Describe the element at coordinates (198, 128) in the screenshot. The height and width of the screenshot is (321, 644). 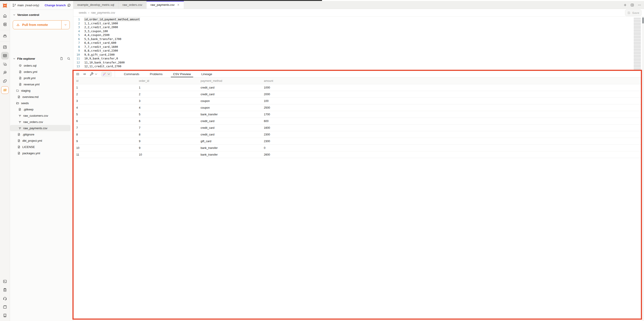
I see `table-row: 77credit_card1600` at that location.